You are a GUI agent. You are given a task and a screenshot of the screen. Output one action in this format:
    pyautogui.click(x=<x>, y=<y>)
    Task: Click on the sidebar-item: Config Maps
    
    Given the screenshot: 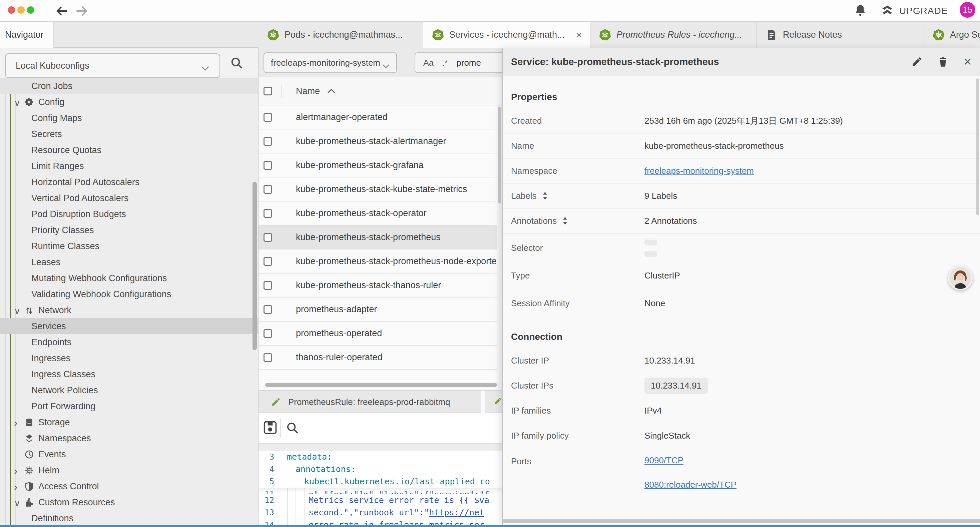 What is the action you would take?
    pyautogui.click(x=129, y=118)
    